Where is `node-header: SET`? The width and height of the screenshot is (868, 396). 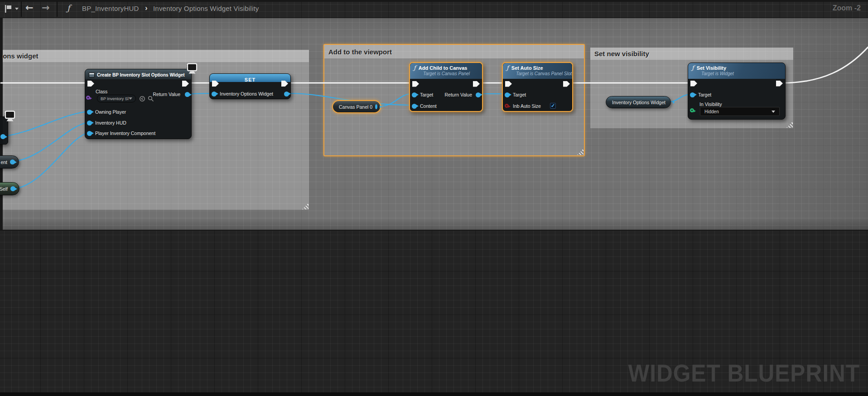 node-header: SET is located at coordinates (250, 78).